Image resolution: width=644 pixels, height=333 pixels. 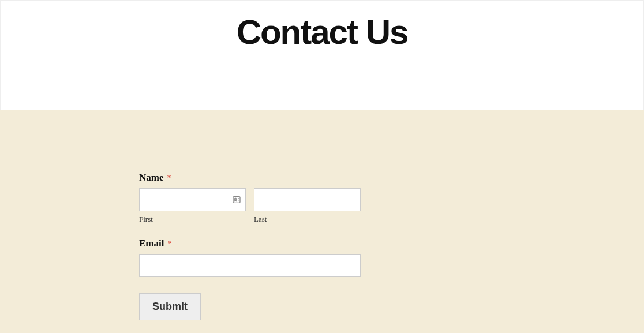 What do you see at coordinates (322, 32) in the screenshot?
I see `page-title: Contact Us` at bounding box center [322, 32].